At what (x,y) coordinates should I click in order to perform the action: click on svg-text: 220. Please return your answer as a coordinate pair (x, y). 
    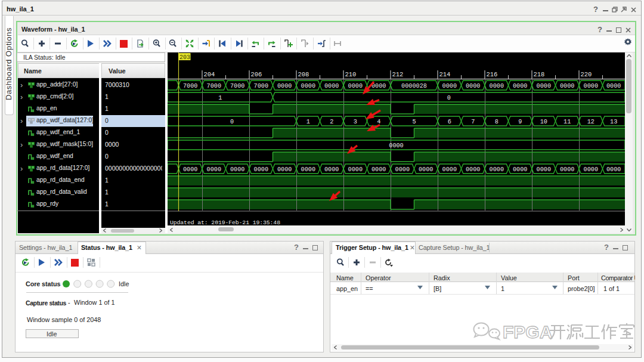
    Looking at the image, I should click on (587, 75).